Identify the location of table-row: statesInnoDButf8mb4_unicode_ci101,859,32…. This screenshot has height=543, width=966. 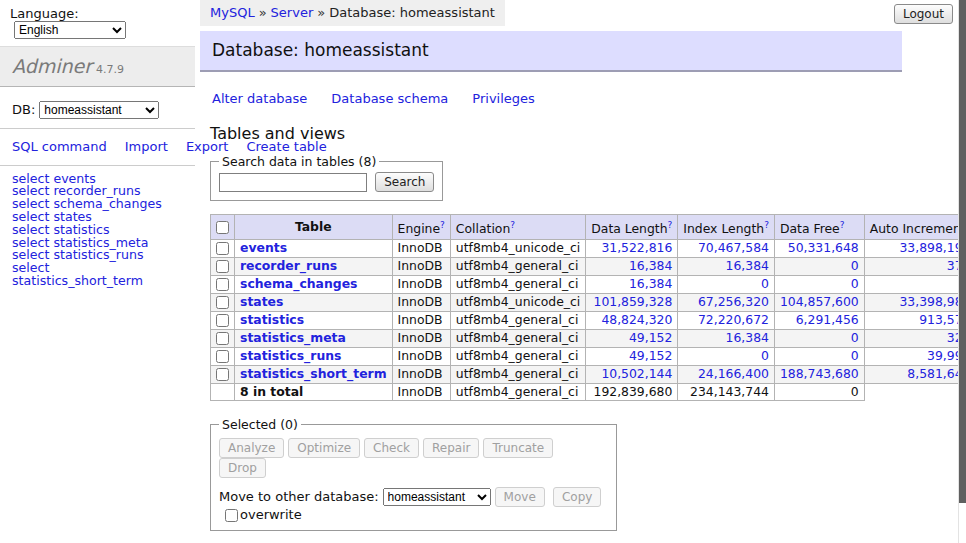
(588, 302).